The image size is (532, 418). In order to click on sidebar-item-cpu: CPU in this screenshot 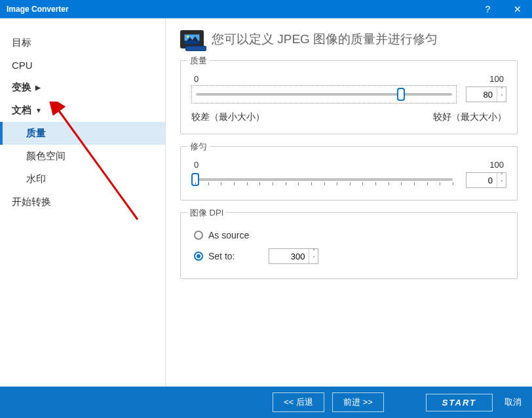, I will do `click(83, 66)`.